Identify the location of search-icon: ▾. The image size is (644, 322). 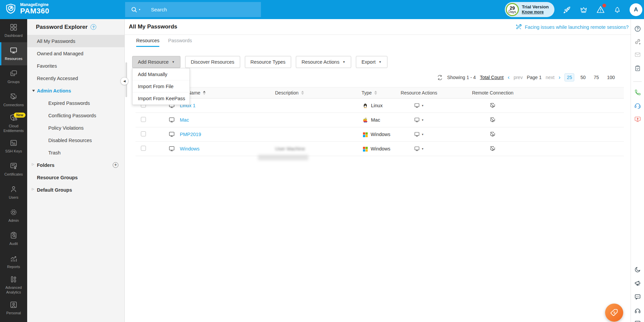
(136, 10).